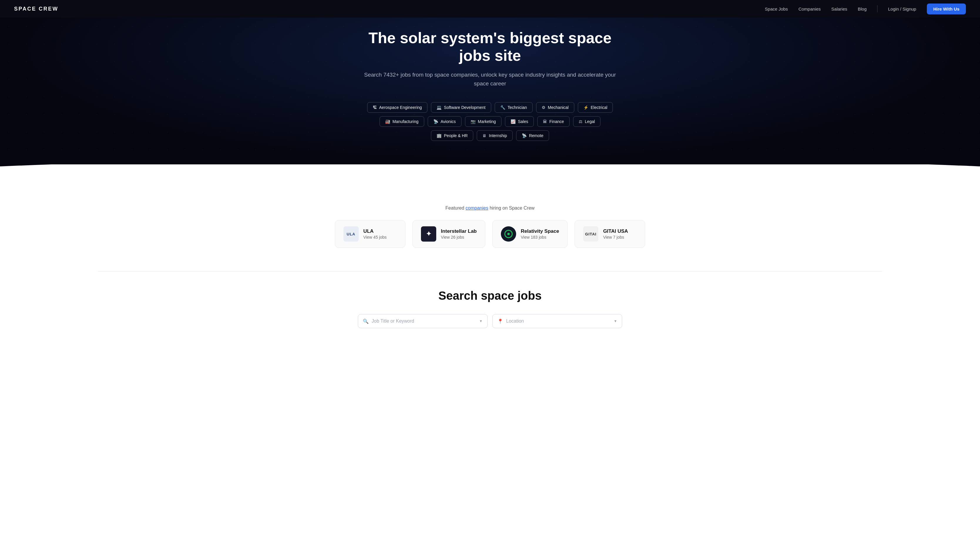 This screenshot has width=980, height=546. What do you see at coordinates (581, 122) in the screenshot?
I see `legal-icon: ⚖` at bounding box center [581, 122].